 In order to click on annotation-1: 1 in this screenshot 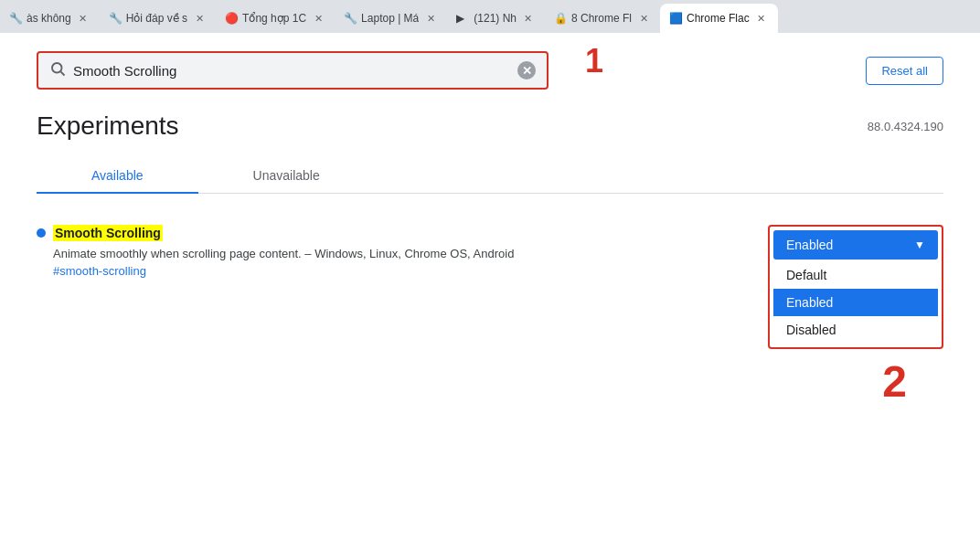, I will do `click(594, 61)`.